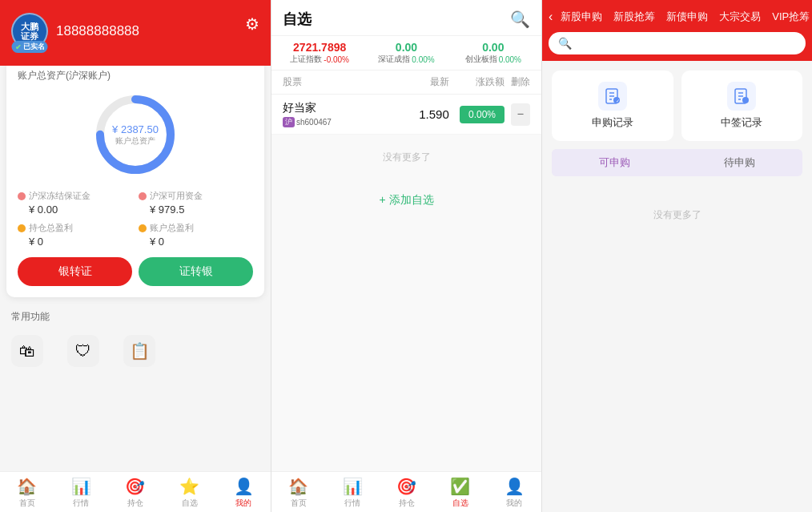  I want to click on metric-available-funds: 沪深可用资金 ¥ 979.5, so click(195, 203).